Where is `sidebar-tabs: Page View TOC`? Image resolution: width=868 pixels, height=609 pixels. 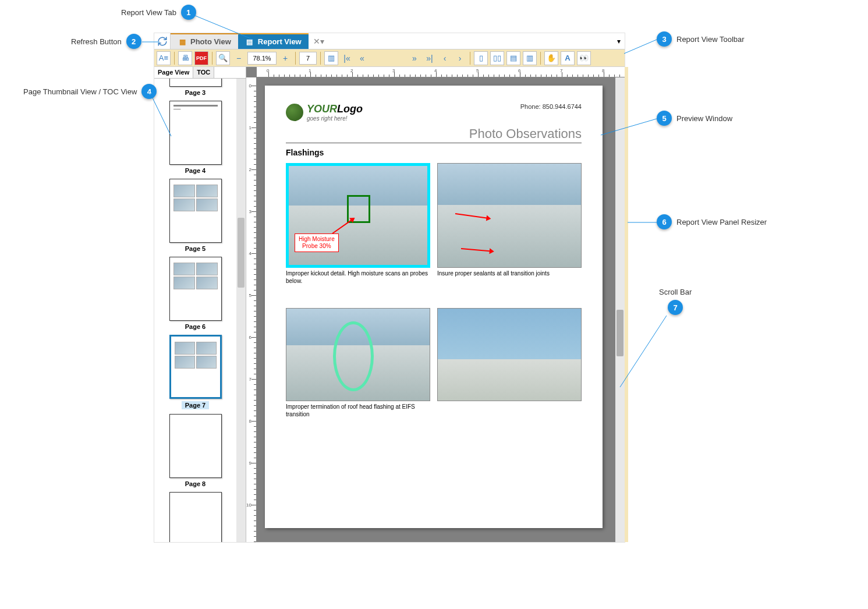 sidebar-tabs: Page View TOC is located at coordinates (200, 73).